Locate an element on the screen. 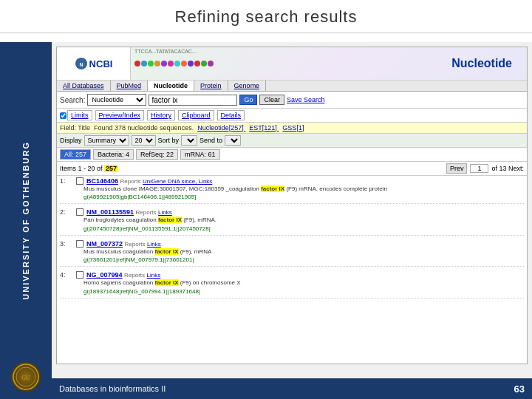 This screenshot has width=532, height=399. limits-bar: Limits Preview/Index History Clipboard D… is located at coordinates (292, 115).